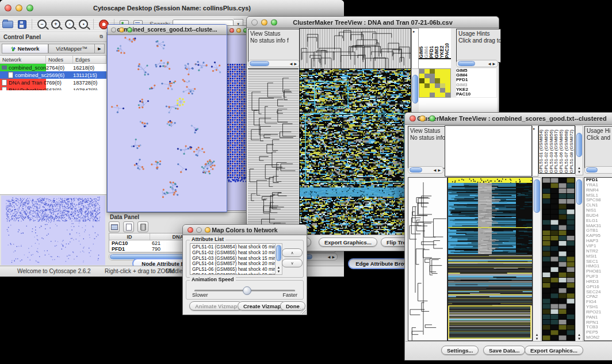 The image size is (612, 364). Describe the element at coordinates (599, 338) in the screenshot. I see `gene-label: MON2` at that location.